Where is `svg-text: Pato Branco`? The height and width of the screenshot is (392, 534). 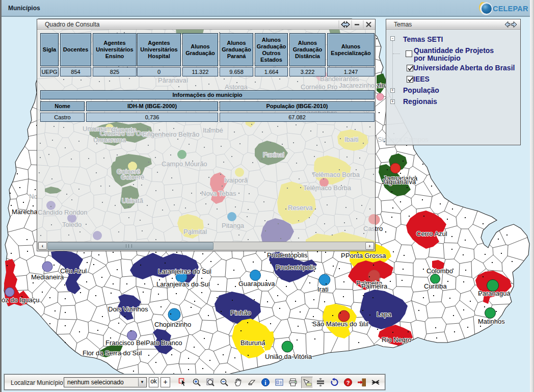 svg-text: Pato Branco is located at coordinates (164, 343).